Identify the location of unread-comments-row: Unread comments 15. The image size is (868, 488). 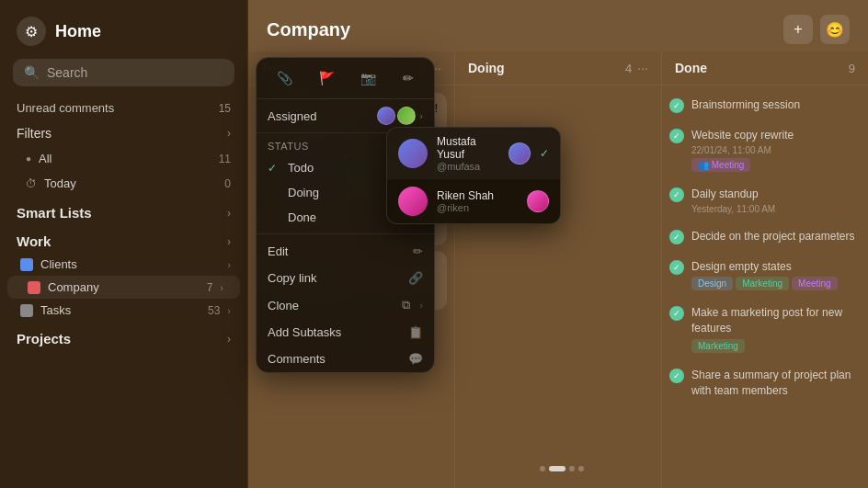
(123, 108).